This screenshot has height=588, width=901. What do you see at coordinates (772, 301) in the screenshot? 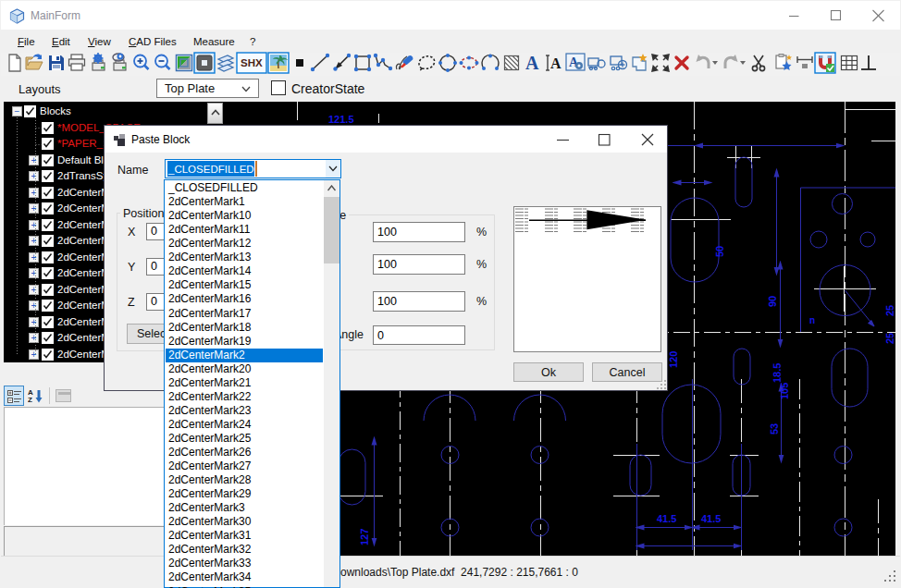
I see `svg-text: 90` at bounding box center [772, 301].